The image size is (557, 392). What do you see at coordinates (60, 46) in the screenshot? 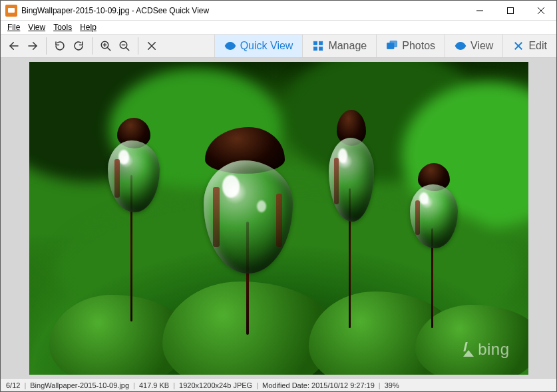
I see `rotate-ccw-icon` at bounding box center [60, 46].